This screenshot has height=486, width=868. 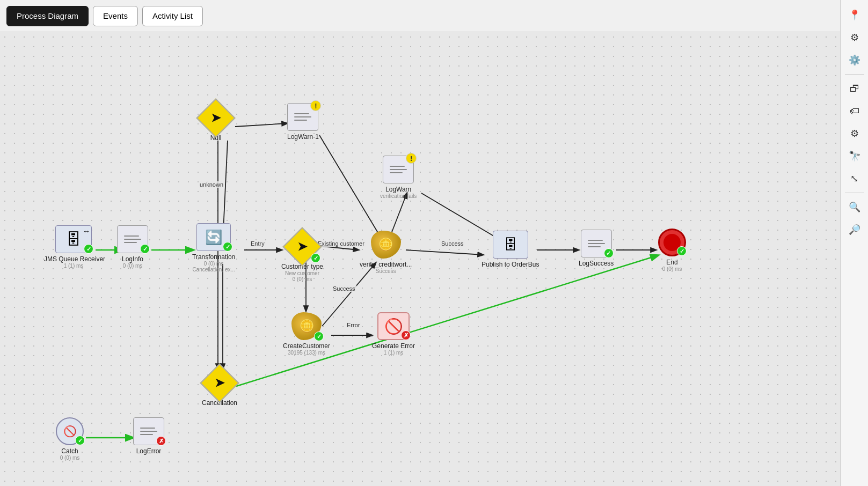 What do you see at coordinates (220, 383) in the screenshot?
I see `cancel-diamond: ➤` at bounding box center [220, 383].